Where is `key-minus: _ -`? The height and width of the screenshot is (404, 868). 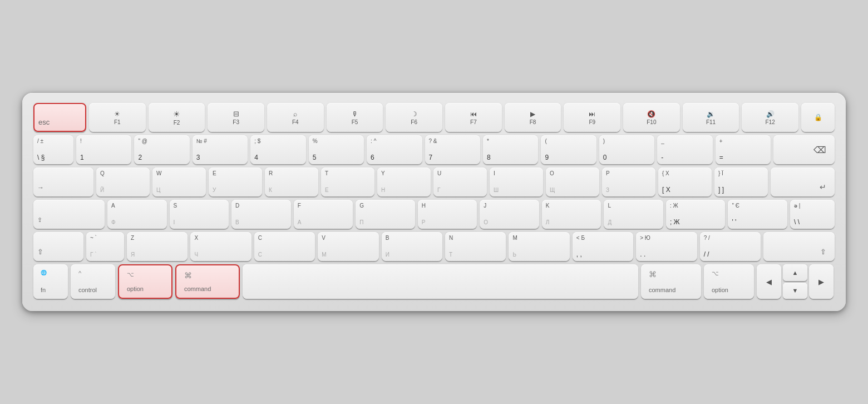
key-minus: _ - is located at coordinates (684, 150).